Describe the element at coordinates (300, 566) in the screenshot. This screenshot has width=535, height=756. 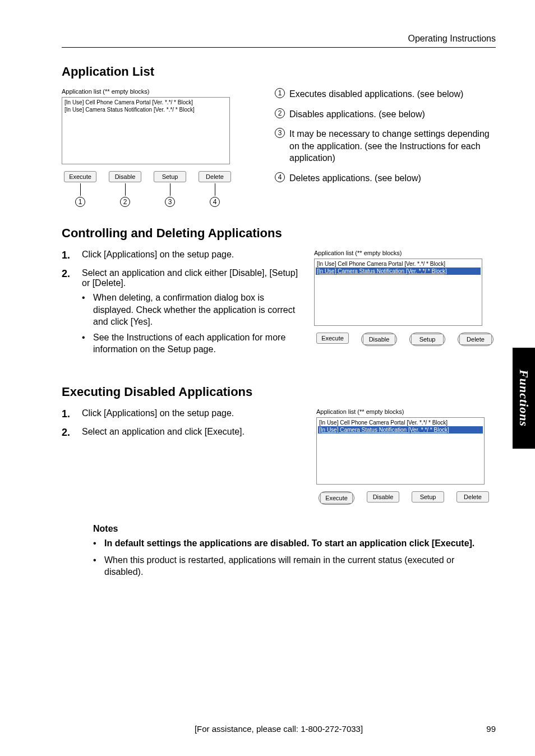
I see `note-text: When this product is restarted, applicat…` at that location.